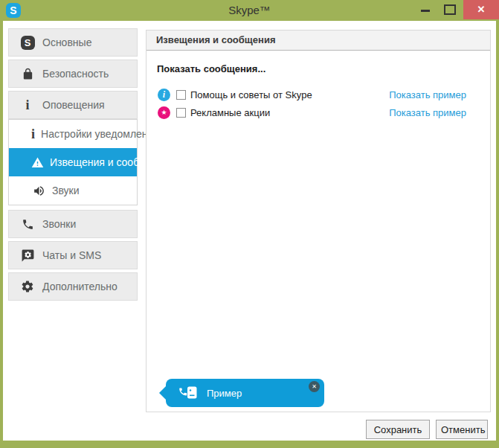 The image size is (499, 448). I want to click on star-circle-icon: ★, so click(164, 113).